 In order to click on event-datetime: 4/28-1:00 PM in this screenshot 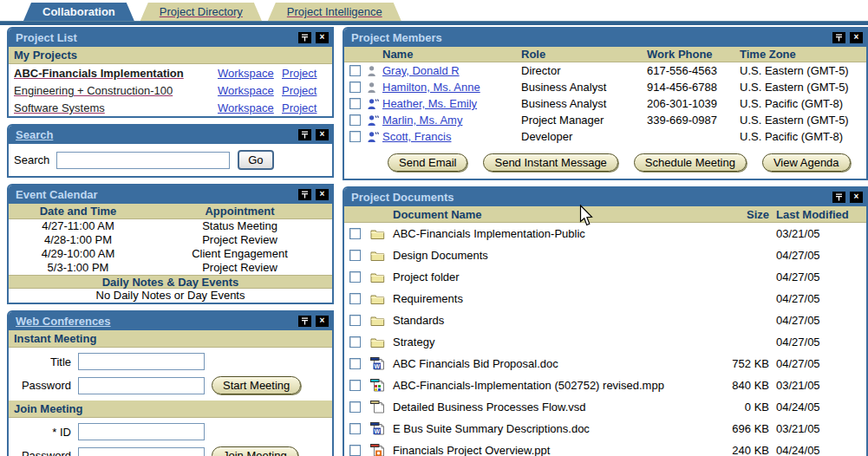, I will do `click(78, 240)`.